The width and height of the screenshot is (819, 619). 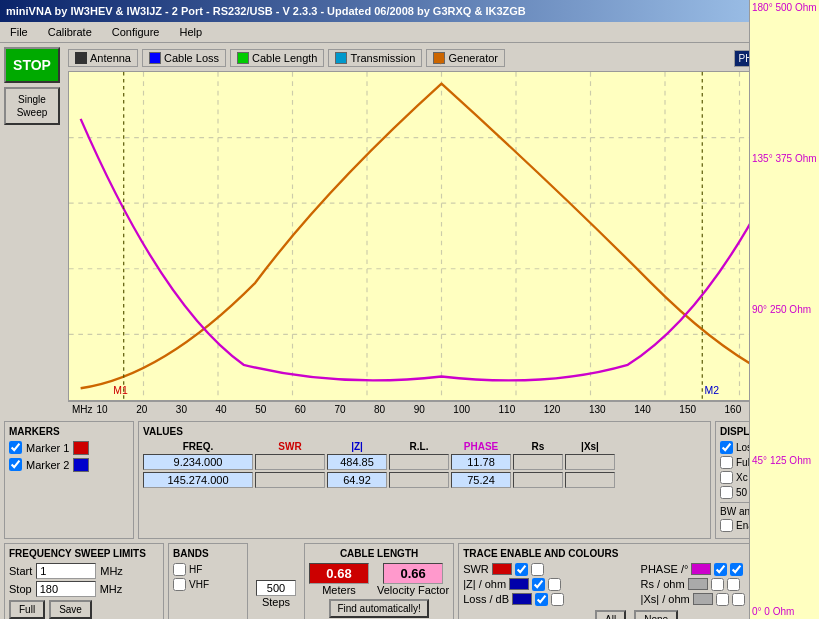 What do you see at coordinates (69, 480) in the screenshot?
I see `markers-panel: MARKERS Marker 1 Marker 2` at bounding box center [69, 480].